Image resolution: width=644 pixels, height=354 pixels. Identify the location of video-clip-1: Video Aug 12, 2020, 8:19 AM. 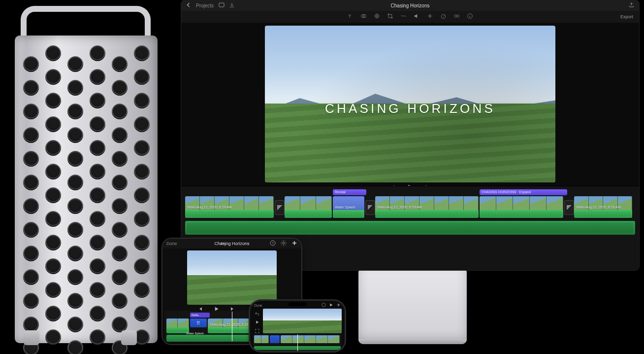
(229, 207).